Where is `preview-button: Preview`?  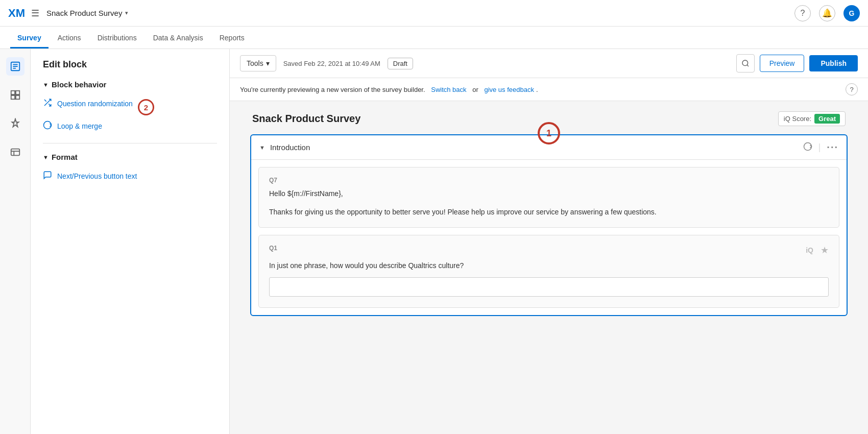 preview-button: Preview is located at coordinates (782, 63).